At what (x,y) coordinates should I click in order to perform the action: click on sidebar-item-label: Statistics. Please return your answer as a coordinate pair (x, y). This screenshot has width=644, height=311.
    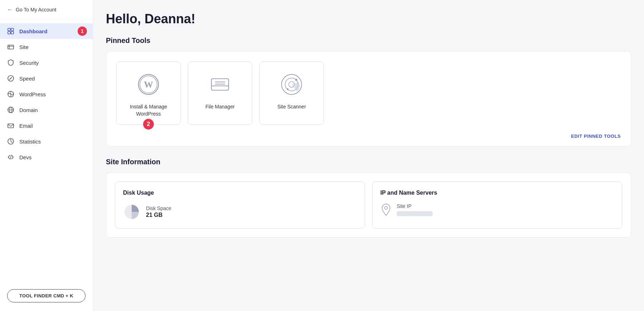
    Looking at the image, I should click on (30, 142).